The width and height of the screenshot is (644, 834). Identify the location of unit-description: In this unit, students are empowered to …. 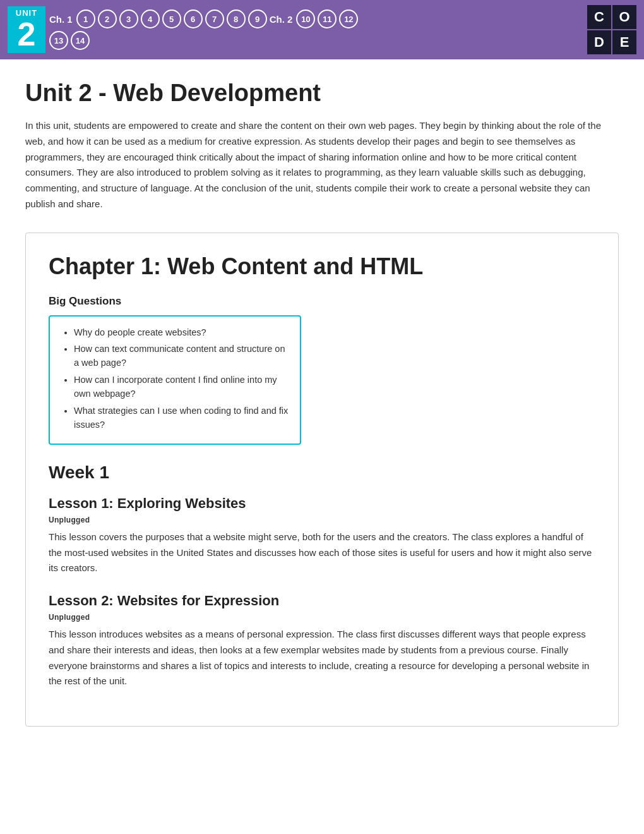
(316, 166).